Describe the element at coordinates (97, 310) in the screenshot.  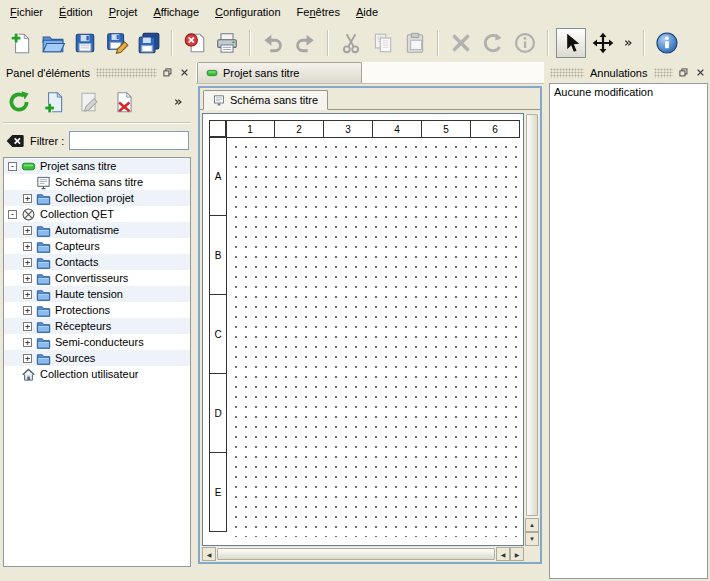
I see `tree-item-protections: +Protections` at that location.